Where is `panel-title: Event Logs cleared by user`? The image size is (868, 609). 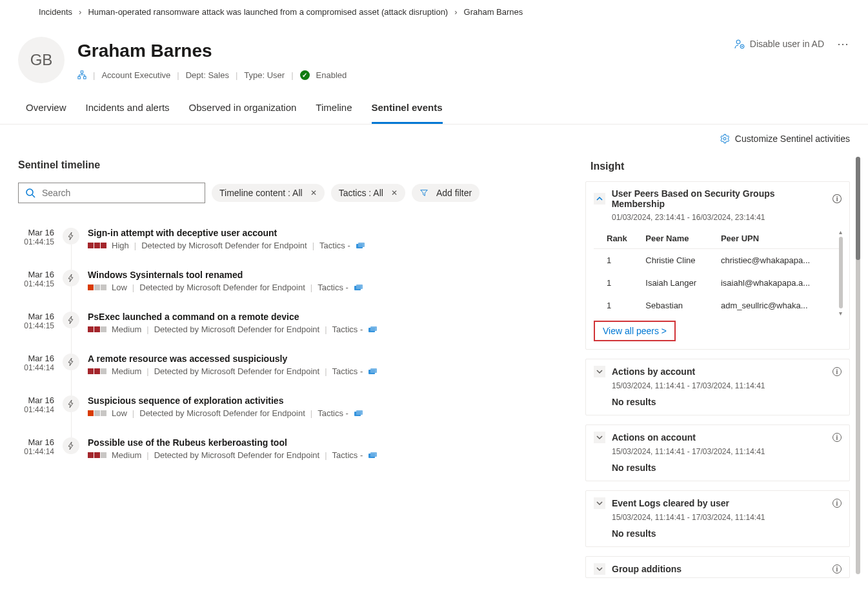 panel-title: Event Logs cleared by user is located at coordinates (671, 503).